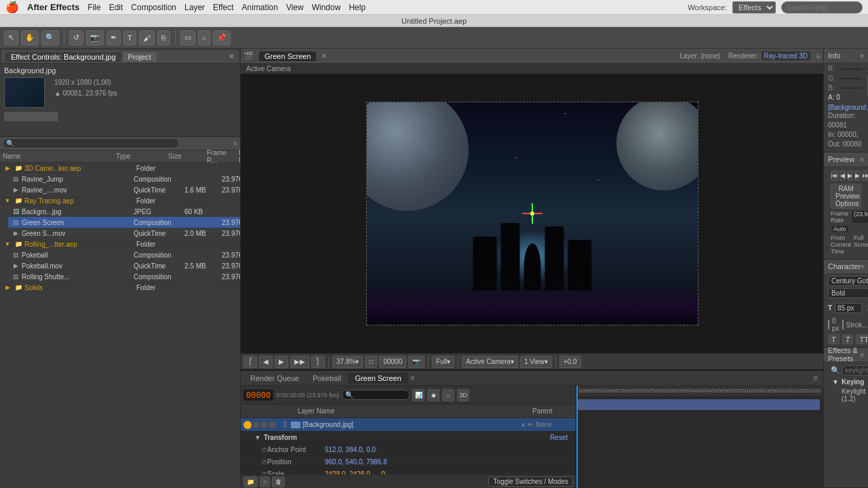 The width and height of the screenshot is (868, 488). Describe the element at coordinates (232, 57) in the screenshot. I see `panel-close-btn: ✕` at that location.